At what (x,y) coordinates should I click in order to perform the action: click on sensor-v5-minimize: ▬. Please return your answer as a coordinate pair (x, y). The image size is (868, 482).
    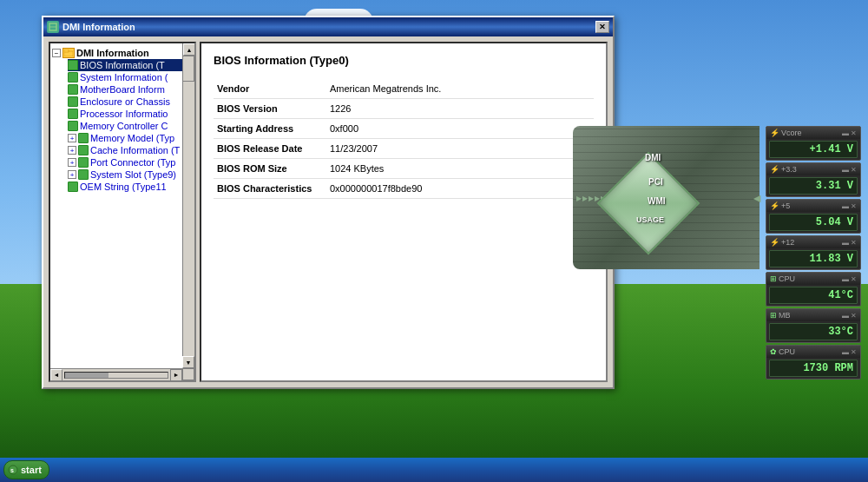
    Looking at the image, I should click on (845, 207).